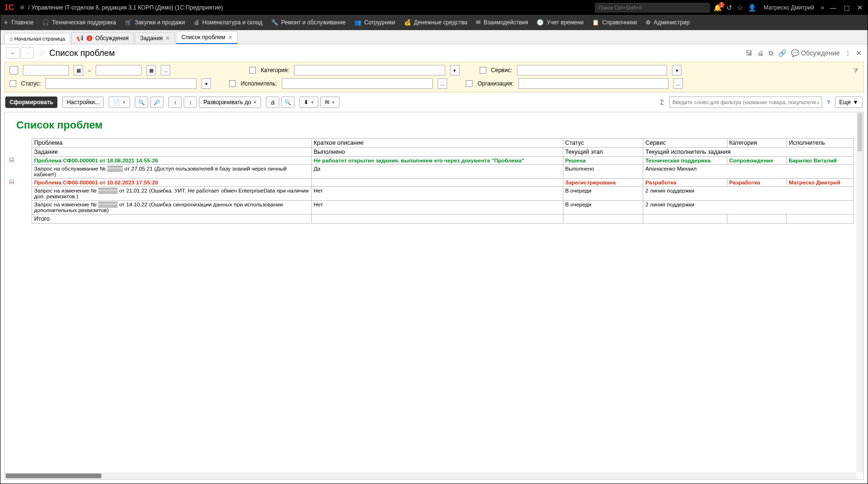 The height and width of the screenshot is (484, 868). I want to click on col-summary: Краткое описание, so click(437, 143).